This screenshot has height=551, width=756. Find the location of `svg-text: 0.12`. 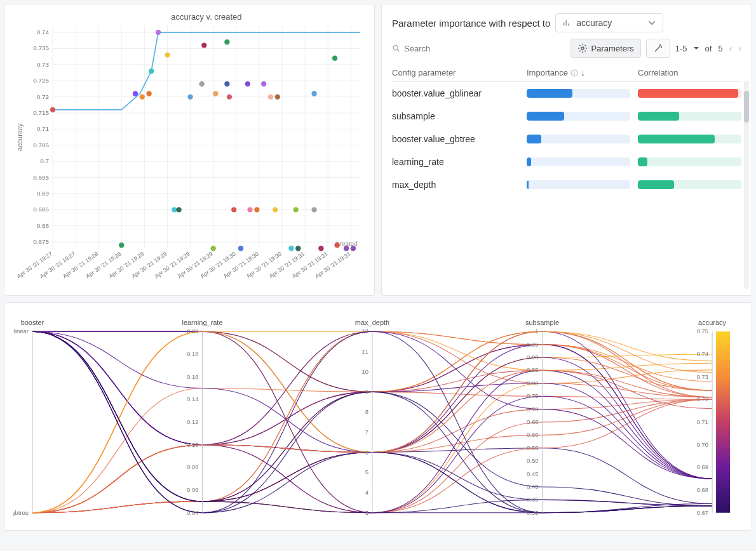

svg-text: 0.12 is located at coordinates (192, 422).